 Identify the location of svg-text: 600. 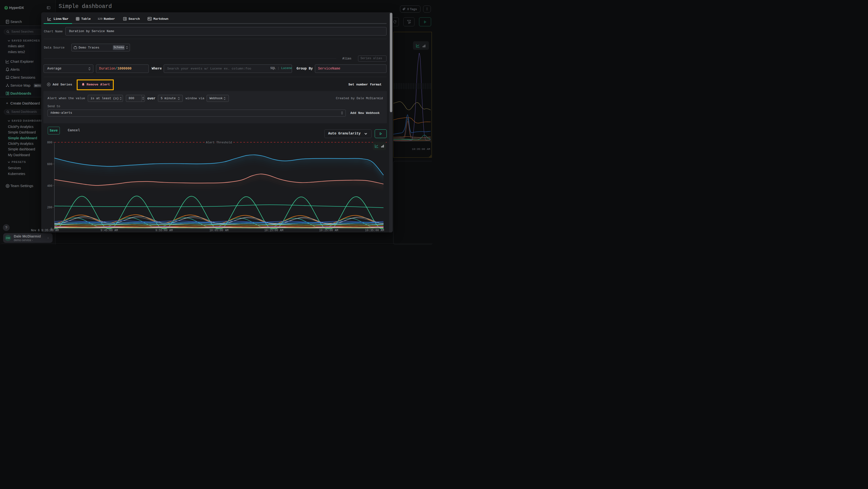
(50, 164).